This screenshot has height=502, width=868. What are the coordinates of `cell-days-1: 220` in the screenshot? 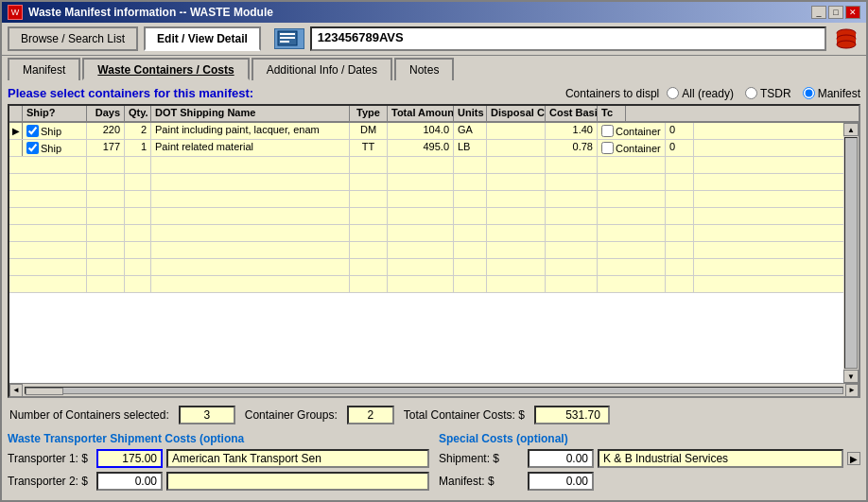 It's located at (106, 130).